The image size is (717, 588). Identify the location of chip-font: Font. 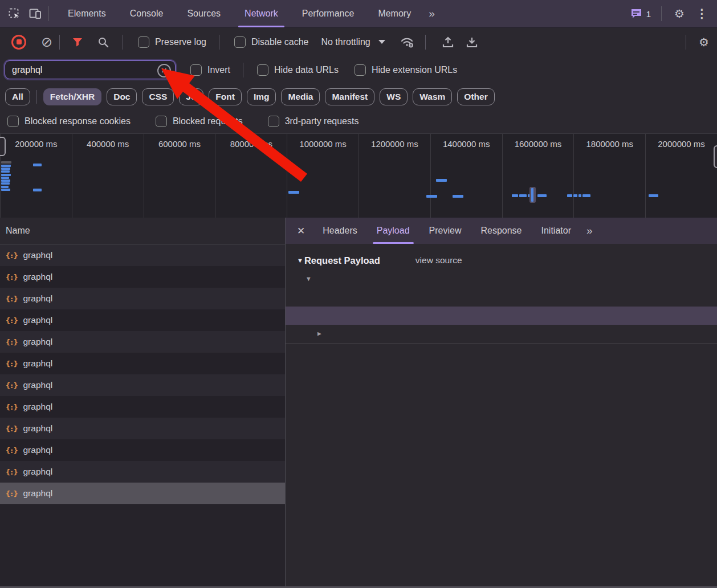
(225, 97).